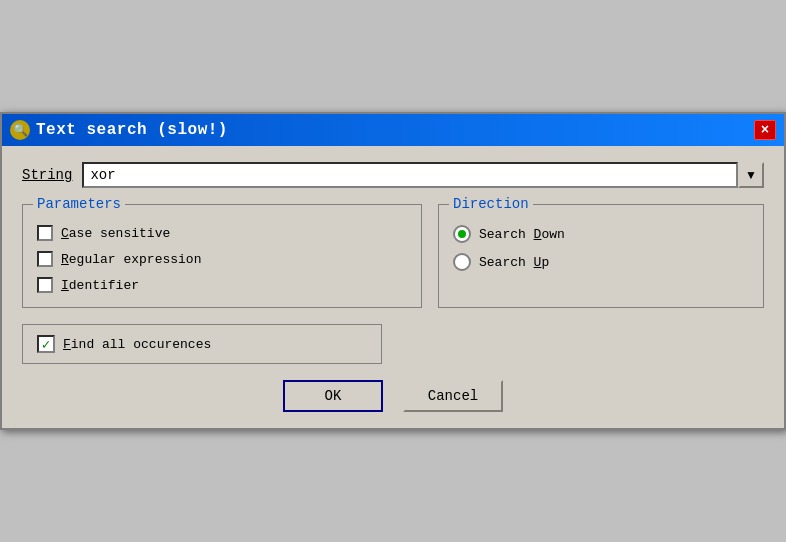 The image size is (786, 542). I want to click on string-dropdown-button: ▼, so click(751, 175).